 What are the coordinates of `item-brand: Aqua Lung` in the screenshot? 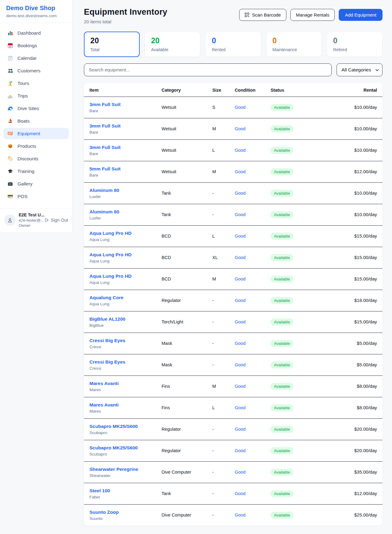 It's located at (126, 283).